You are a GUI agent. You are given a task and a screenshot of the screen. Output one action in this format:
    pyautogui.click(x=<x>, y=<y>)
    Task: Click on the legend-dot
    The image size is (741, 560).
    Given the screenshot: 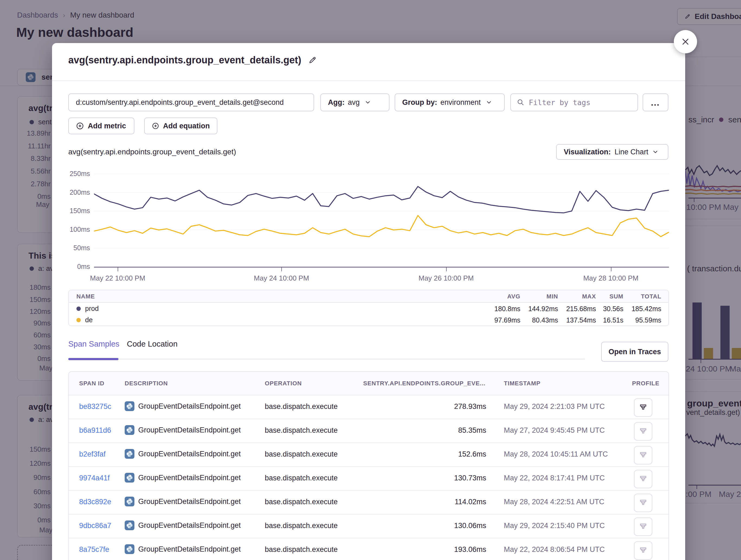 What is the action you would take?
    pyautogui.click(x=78, y=320)
    